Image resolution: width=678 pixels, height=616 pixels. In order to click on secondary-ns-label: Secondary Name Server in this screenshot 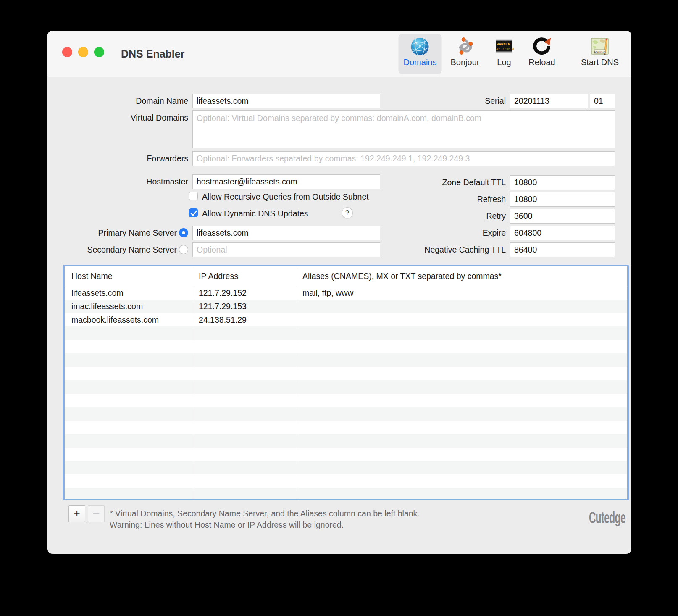, I will do `click(123, 250)`.